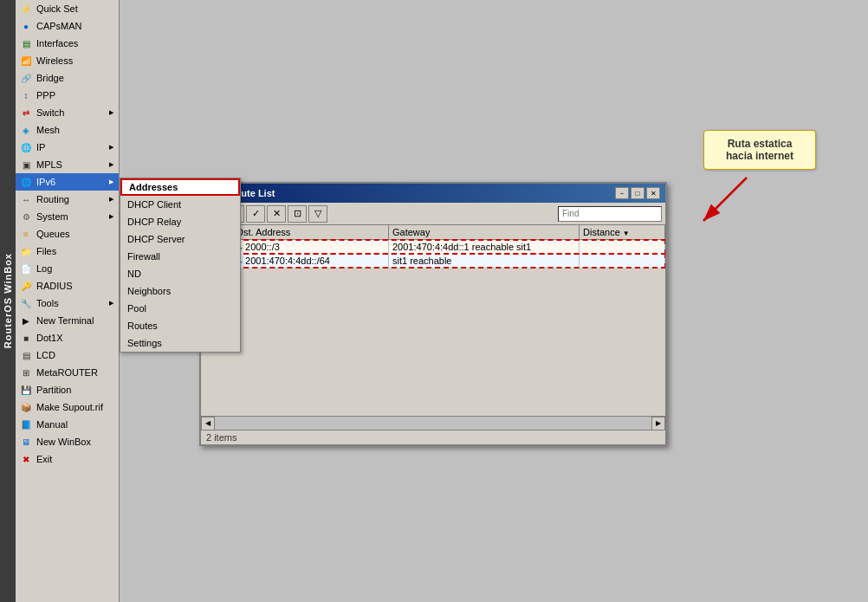 The width and height of the screenshot is (868, 602). I want to click on submenu-item-dhcp-relay: DHCP Relay, so click(180, 222).